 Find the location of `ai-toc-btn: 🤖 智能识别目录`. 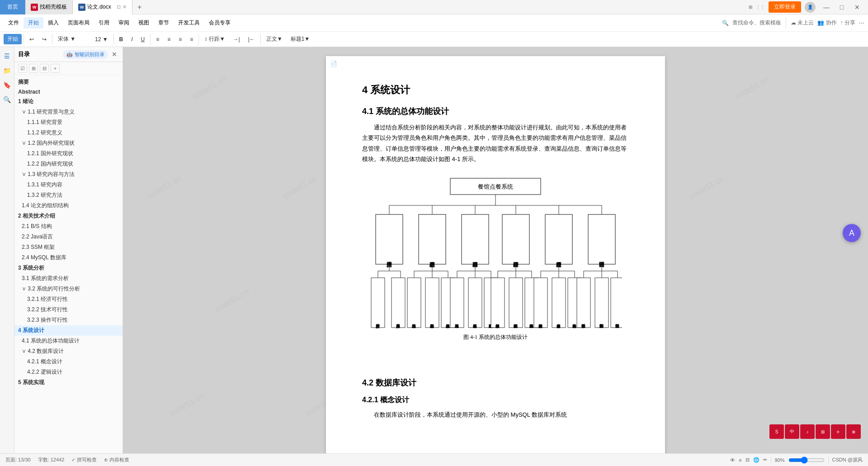

ai-toc-btn: 🤖 智能识别目录 is located at coordinates (85, 54).